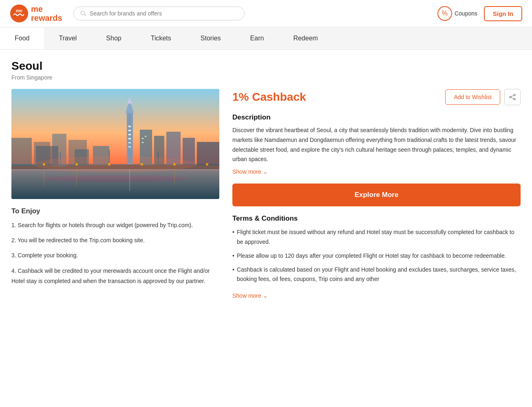 The width and height of the screenshot is (532, 407). What do you see at coordinates (257, 38) in the screenshot?
I see `nav-item-earn: Earn` at bounding box center [257, 38].